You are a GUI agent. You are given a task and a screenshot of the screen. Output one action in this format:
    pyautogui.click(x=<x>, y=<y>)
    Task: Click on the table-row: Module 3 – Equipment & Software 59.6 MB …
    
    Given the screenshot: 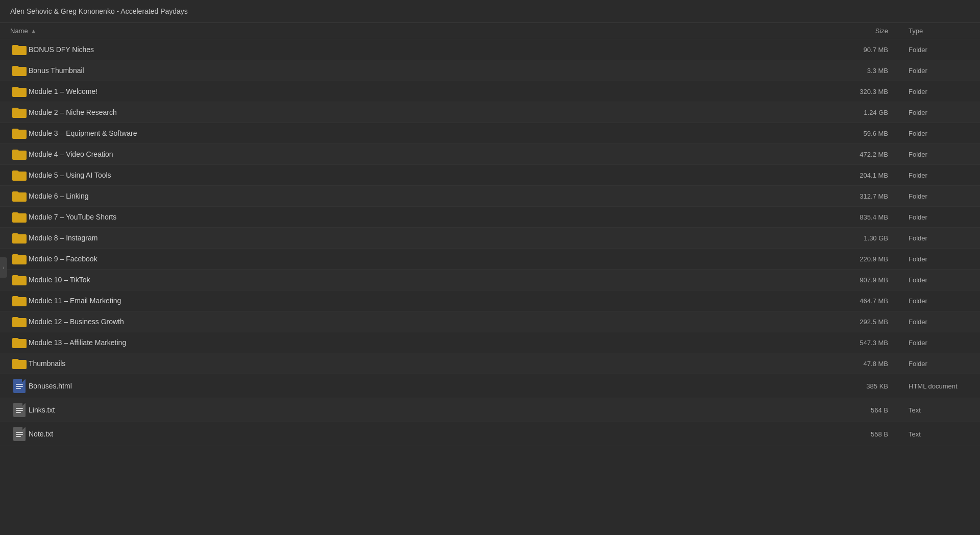 What is the action you would take?
    pyautogui.click(x=490, y=134)
    